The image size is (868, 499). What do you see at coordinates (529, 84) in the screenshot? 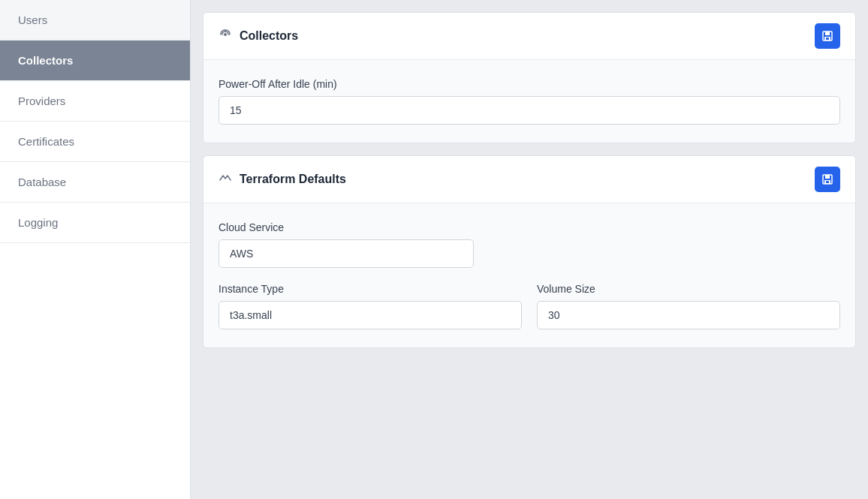
I see `power-off-idle-label: Power-Off After Idle (min)` at bounding box center [529, 84].